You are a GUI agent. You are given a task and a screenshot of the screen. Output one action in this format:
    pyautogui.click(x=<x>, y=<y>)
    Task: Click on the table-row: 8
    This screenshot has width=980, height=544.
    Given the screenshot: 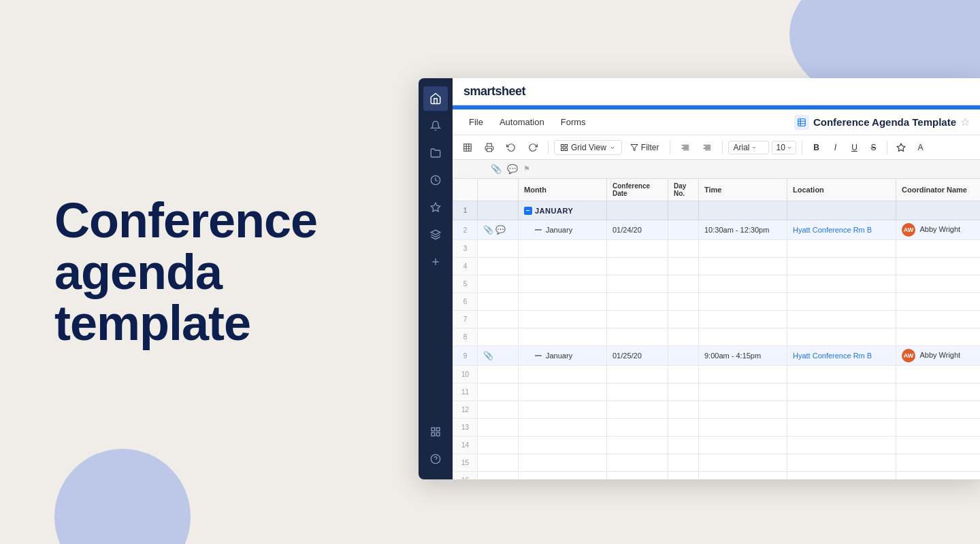 What is the action you would take?
    pyautogui.click(x=717, y=337)
    